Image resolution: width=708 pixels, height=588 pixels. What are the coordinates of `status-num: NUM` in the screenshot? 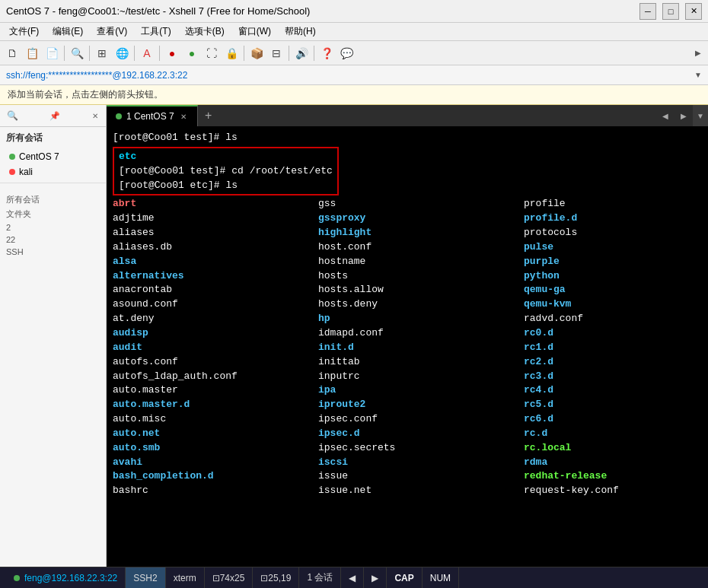 It's located at (441, 578).